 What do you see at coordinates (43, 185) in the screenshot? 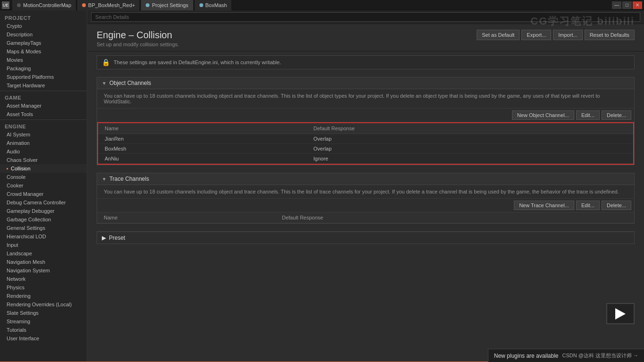
I see `sidebar-item-cooker: Cooker` at bounding box center [43, 185].